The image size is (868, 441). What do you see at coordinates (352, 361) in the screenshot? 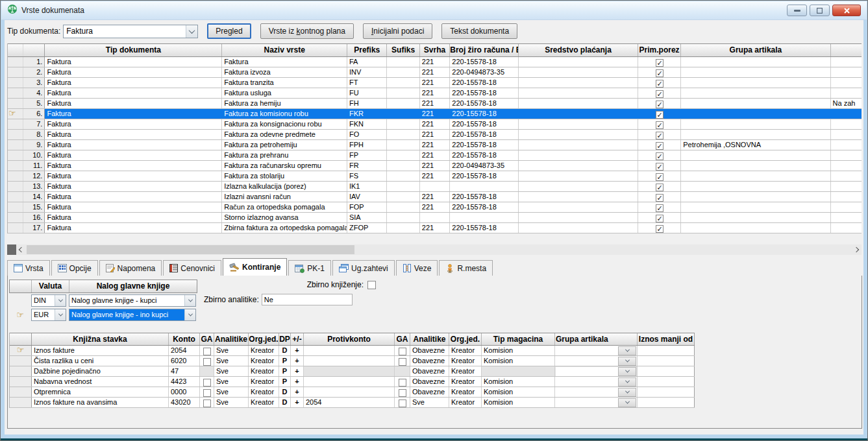
I see `stavka-row: ☞ Čista razlika u ceni 6020 Sve Kreator …` at bounding box center [352, 361].